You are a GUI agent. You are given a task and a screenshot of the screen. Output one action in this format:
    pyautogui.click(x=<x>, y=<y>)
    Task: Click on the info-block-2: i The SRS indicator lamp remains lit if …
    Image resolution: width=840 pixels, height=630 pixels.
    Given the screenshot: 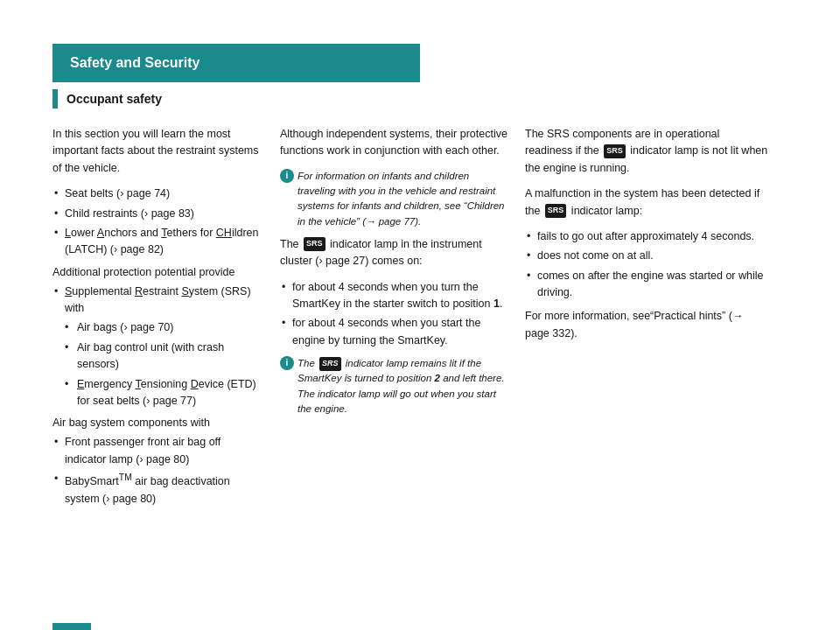 What is the action you would take?
    pyautogui.click(x=394, y=387)
    